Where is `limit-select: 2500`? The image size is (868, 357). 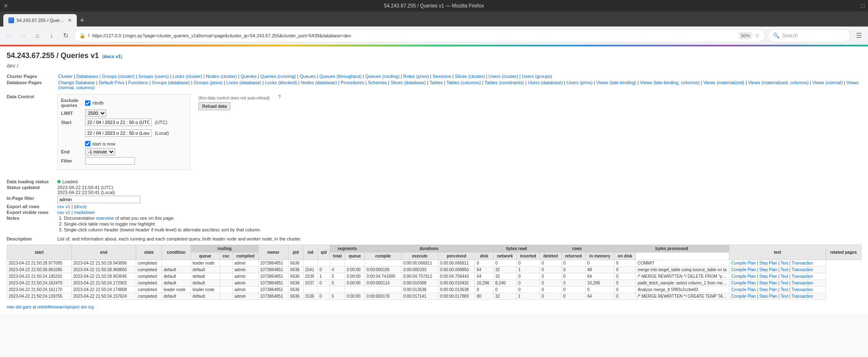 limit-select: 2500 is located at coordinates (95, 113).